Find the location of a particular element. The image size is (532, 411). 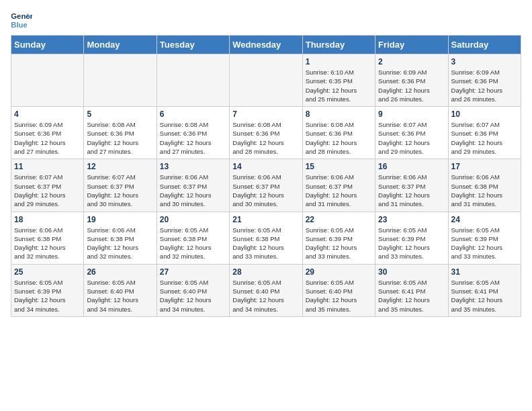

logo: General Blue is located at coordinates (21, 20).